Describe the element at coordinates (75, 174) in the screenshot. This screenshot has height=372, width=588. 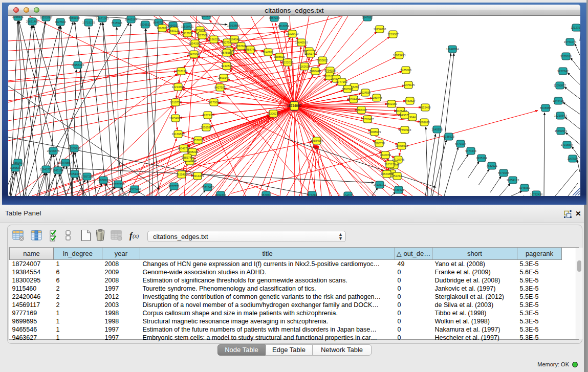
I see `svg-text: 15051315` at that location.